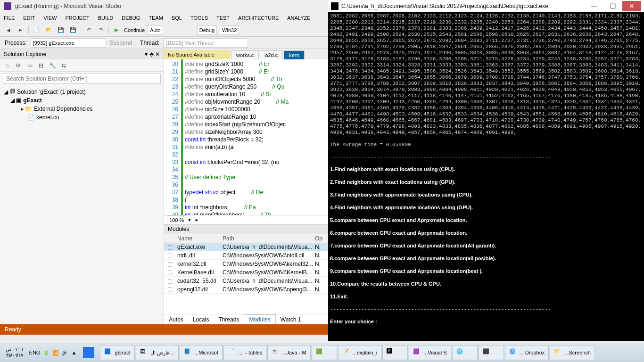 Image resolution: width=644 pixels, height=362 pixels. Describe the element at coordinates (46, 353) in the screenshot. I see `tray-icon: 🔋` at that location.